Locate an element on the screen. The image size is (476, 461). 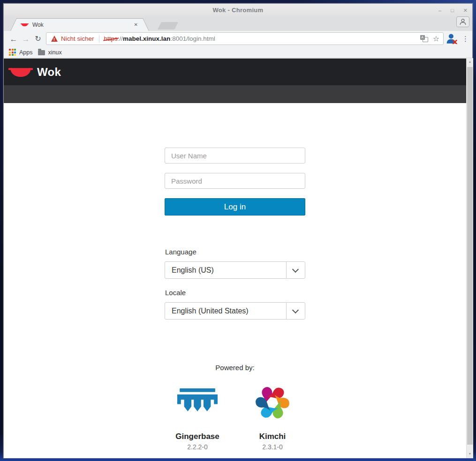
forward-button: → is located at coordinates (26, 39).